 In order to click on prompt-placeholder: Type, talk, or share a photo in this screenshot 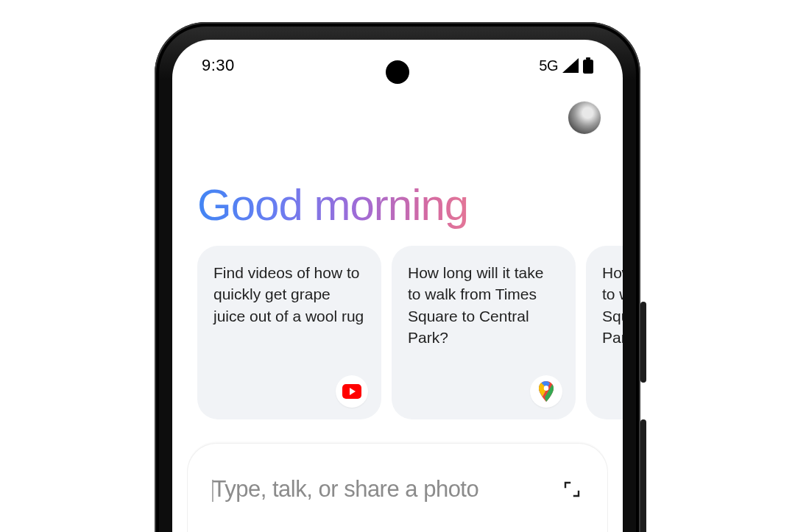, I will do `click(346, 489)`.